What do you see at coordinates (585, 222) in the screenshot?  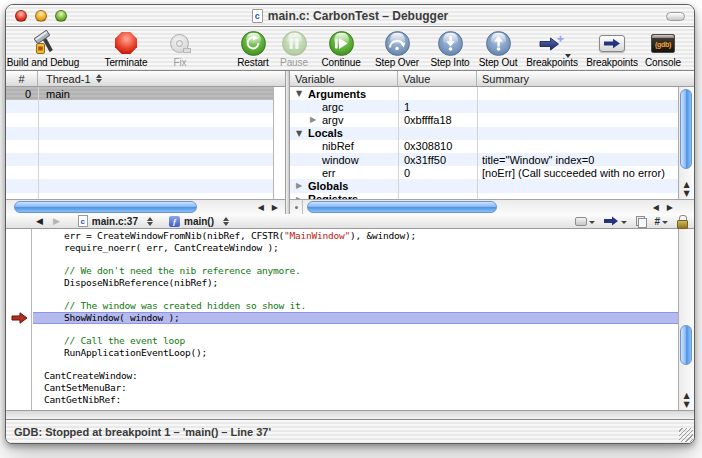 I see `bookmark-icon` at bounding box center [585, 222].